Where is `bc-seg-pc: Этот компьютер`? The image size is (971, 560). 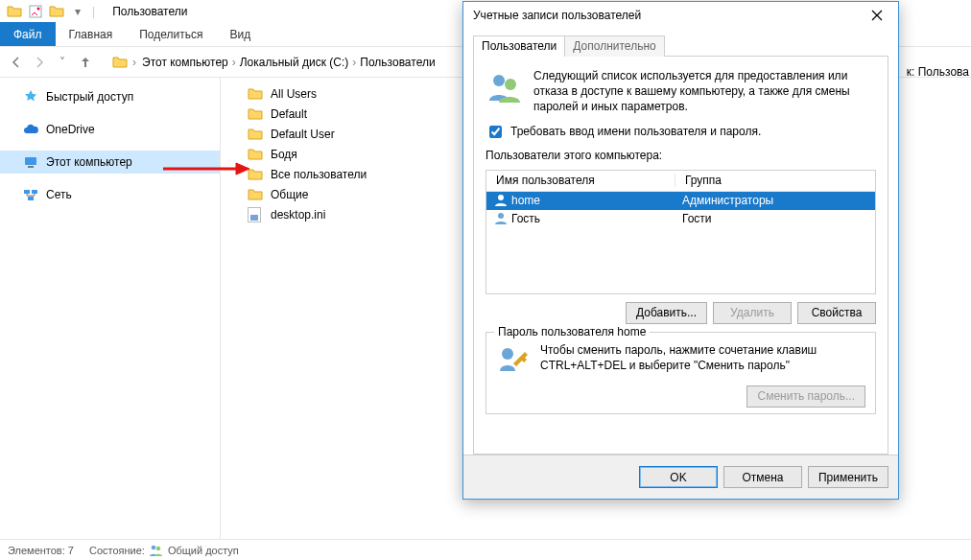 bc-seg-pc: Этот компьютер is located at coordinates (185, 62).